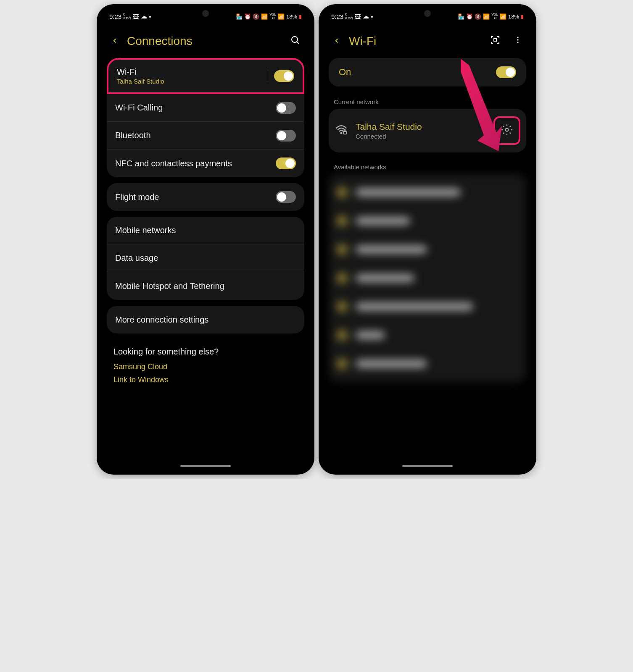 This screenshot has height=672, width=633. Describe the element at coordinates (341, 131) in the screenshot. I see `wifi-secure-icon` at that location.